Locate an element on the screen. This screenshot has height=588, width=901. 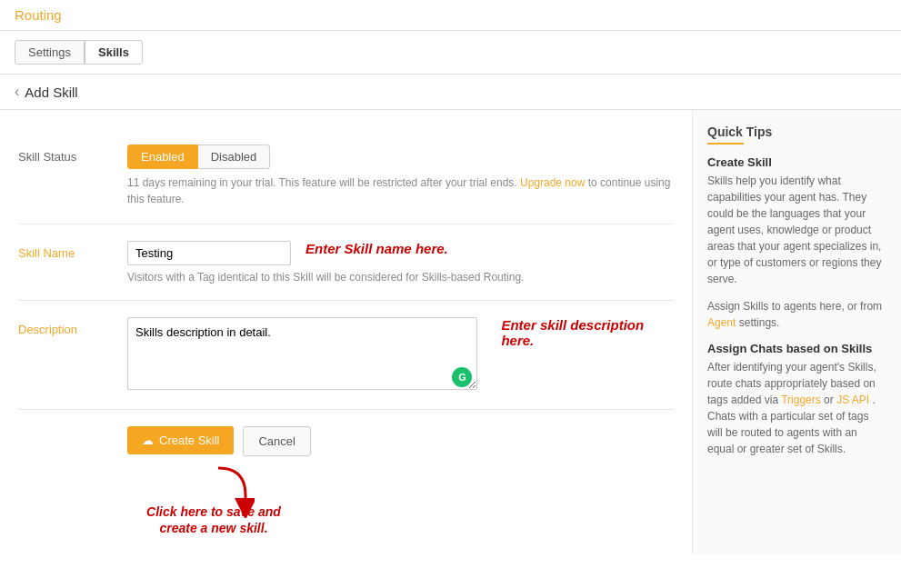
cloud-icon: ☁ is located at coordinates (147, 440).